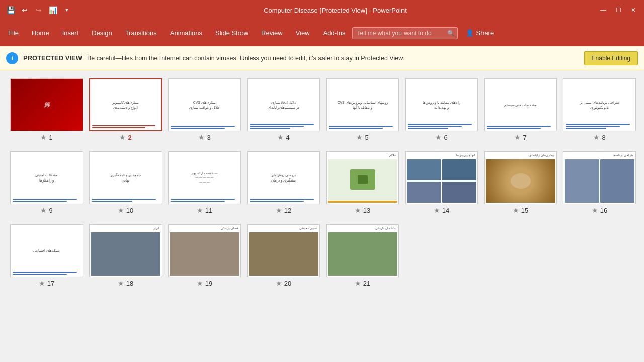  Describe the element at coordinates (204, 183) in the screenshot. I see `slide-item-11: — خلاصه - ارائه بهتر— — — — —— — — ★ 11` at that location.